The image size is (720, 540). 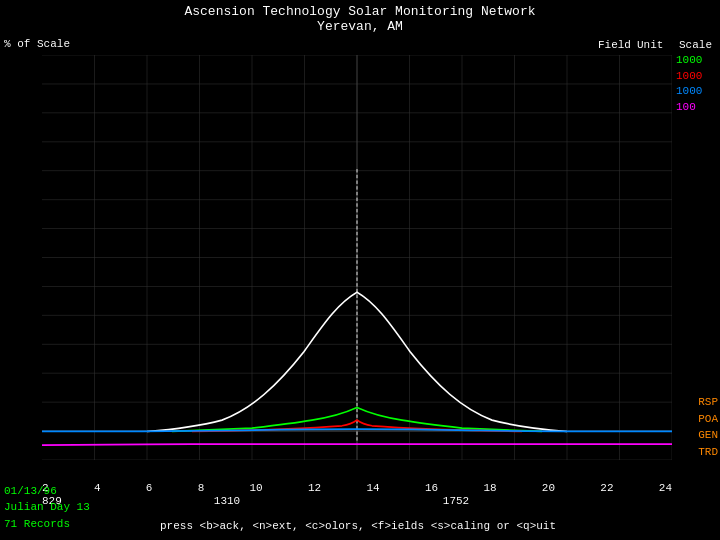 I want to click on hour-24: 24, so click(x=666, y=488).